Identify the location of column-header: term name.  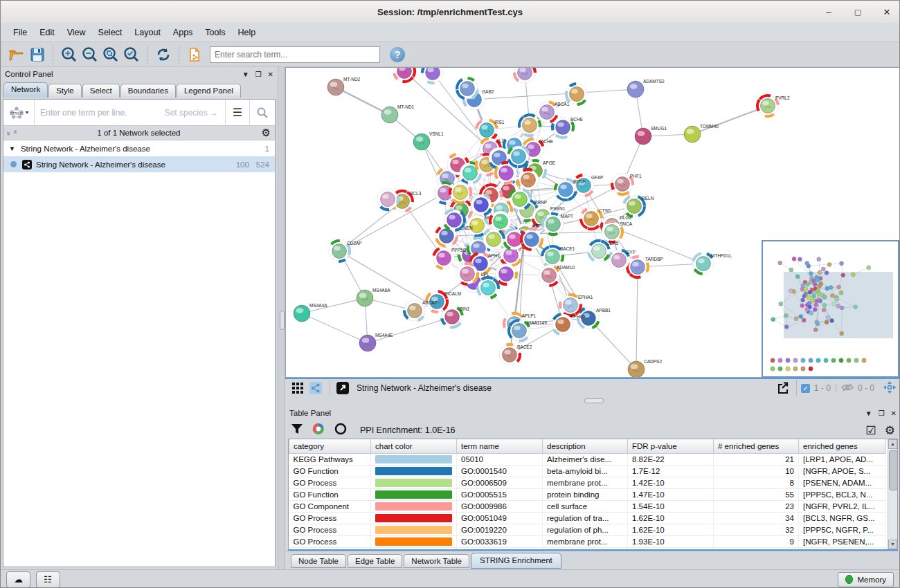
(500, 447).